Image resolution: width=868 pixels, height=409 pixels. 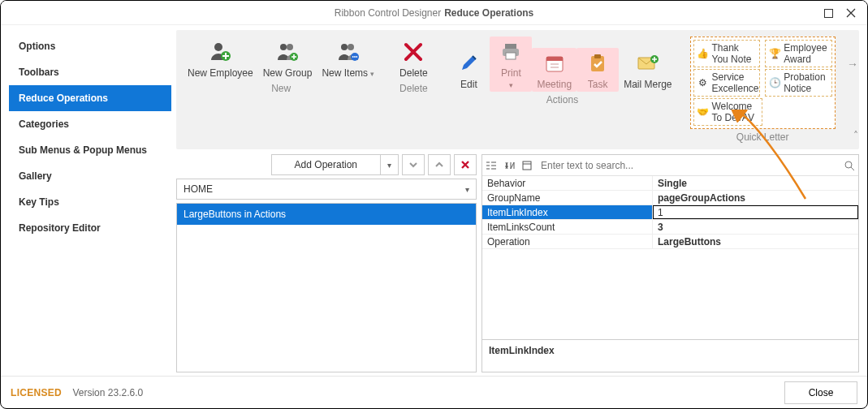 I want to click on scroll-right-button: →, so click(x=853, y=64).